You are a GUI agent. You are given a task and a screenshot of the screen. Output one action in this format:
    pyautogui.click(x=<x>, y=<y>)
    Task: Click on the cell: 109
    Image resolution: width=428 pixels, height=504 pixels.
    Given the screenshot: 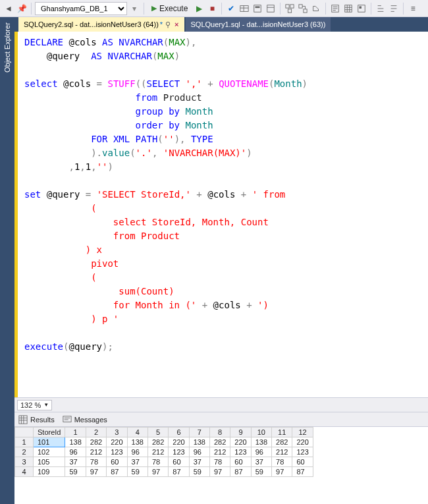 What is the action you would take?
    pyautogui.click(x=49, y=472)
    